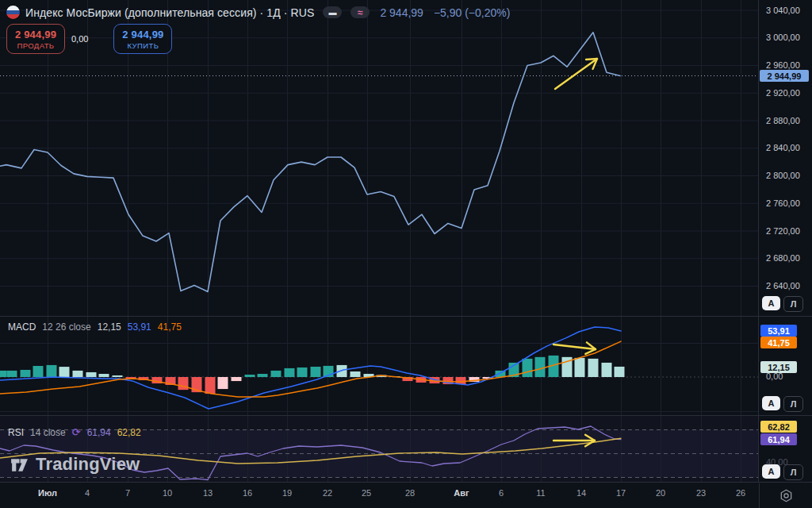 This screenshot has width=812, height=508. What do you see at coordinates (793, 404) in the screenshot?
I see `macd-log-scale-button: Л` at bounding box center [793, 404].